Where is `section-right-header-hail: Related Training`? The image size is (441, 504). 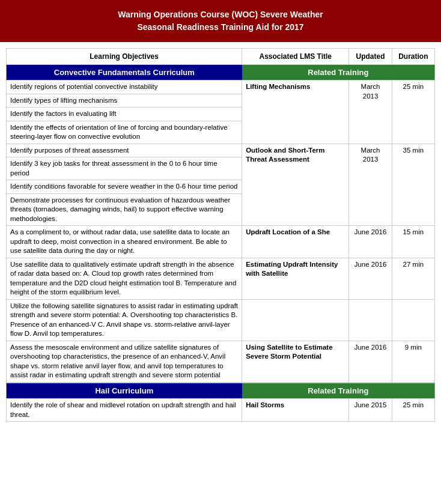
section-right-header-hail: Related Training is located at coordinates (339, 391).